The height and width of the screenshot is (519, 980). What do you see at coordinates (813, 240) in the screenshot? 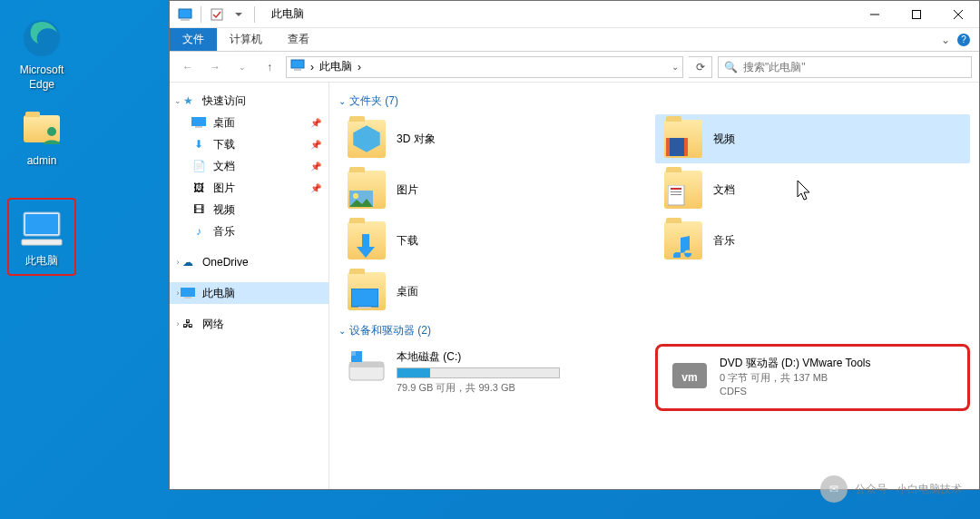
I see `folder-music: 音乐` at bounding box center [813, 240].